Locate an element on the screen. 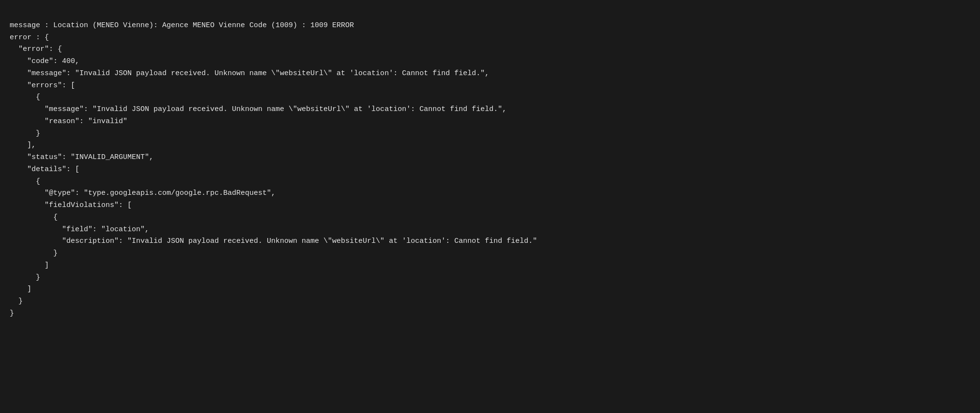 The image size is (980, 413). code-line: "details": [ is located at coordinates (490, 170).